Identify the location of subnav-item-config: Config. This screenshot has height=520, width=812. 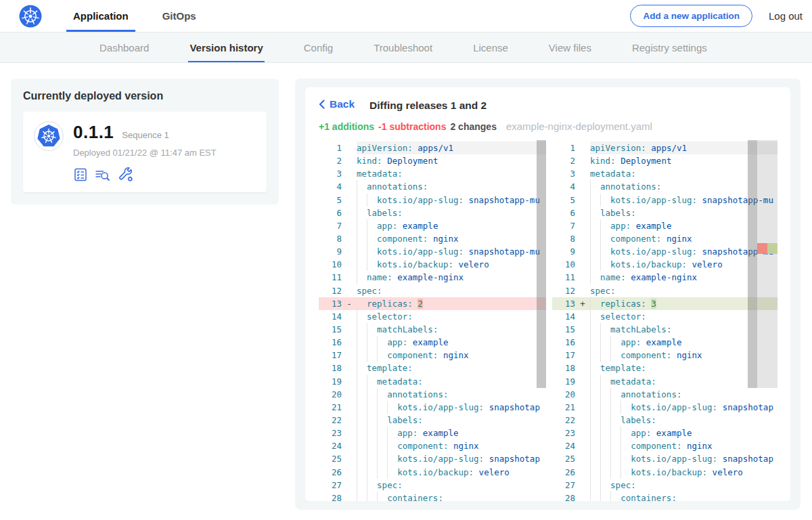
(318, 47).